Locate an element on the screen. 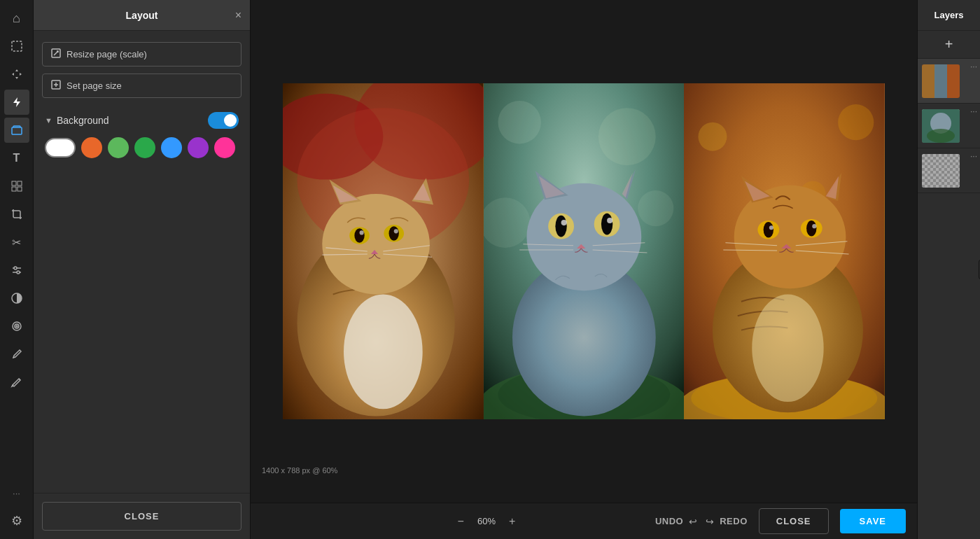 This screenshot has height=539, width=980. zoom-level: 60% is located at coordinates (486, 521).